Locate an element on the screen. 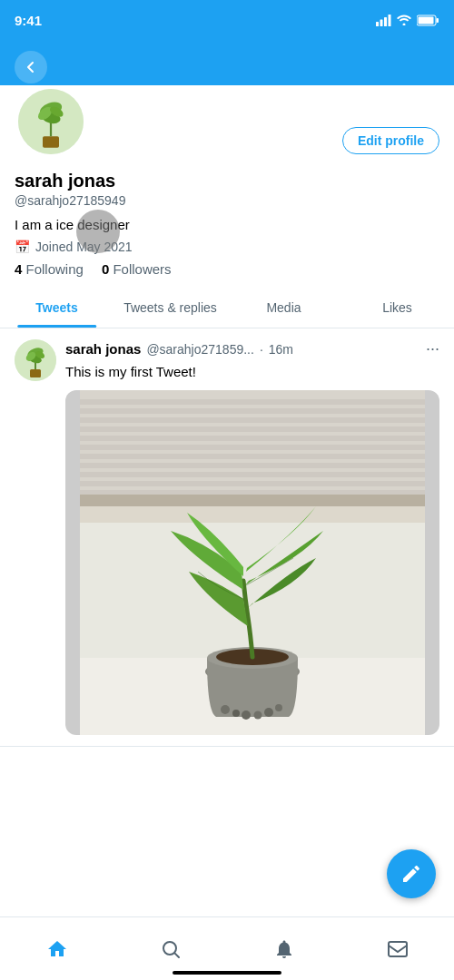  avatar-row: Edit profile is located at coordinates (227, 126).